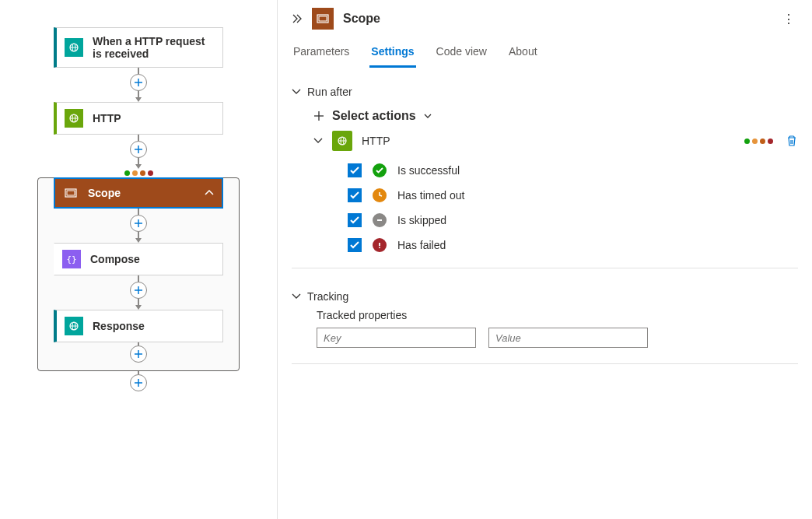  I want to click on panel-header: Scope ⋮, so click(544, 19).